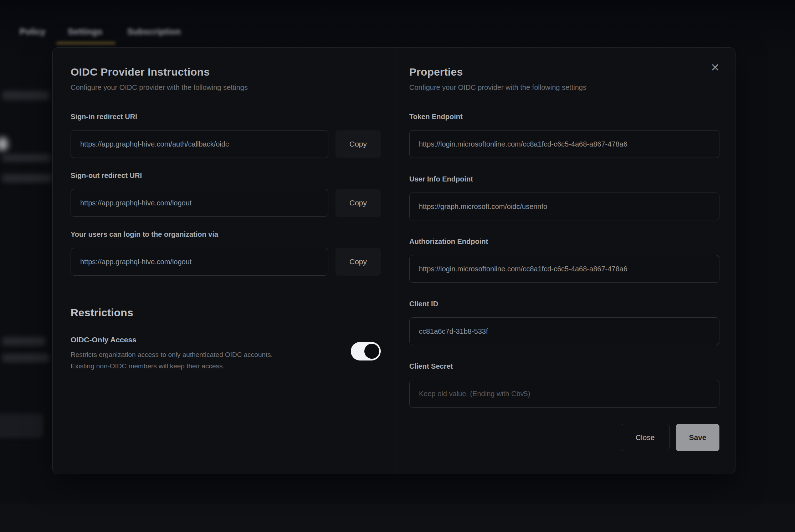 The height and width of the screenshot is (532, 795). What do you see at coordinates (564, 117) in the screenshot?
I see `token-endpoint-label: Token Endpoint` at bounding box center [564, 117].